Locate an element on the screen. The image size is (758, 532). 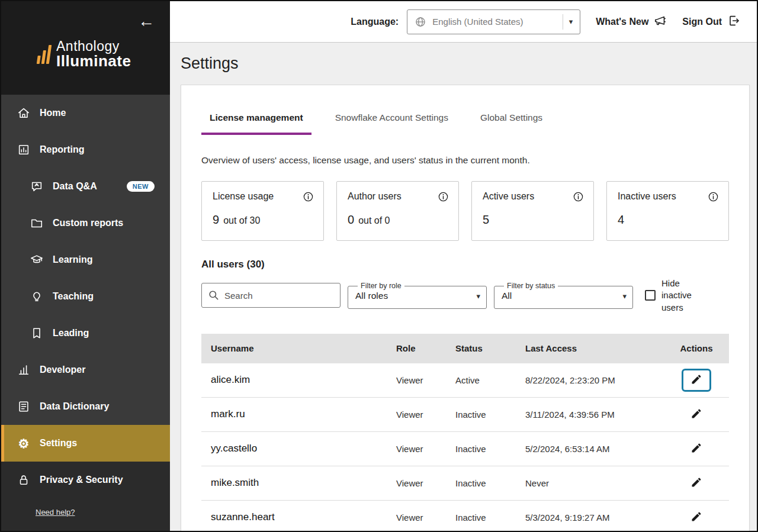
lock-icon is located at coordinates (24, 480).